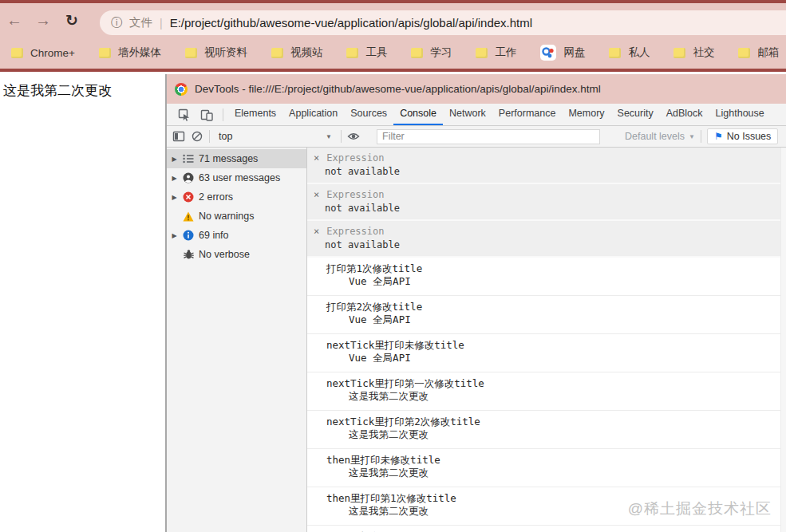  Describe the element at coordinates (575, 53) in the screenshot. I see `bookmark-label: 网盘` at that location.